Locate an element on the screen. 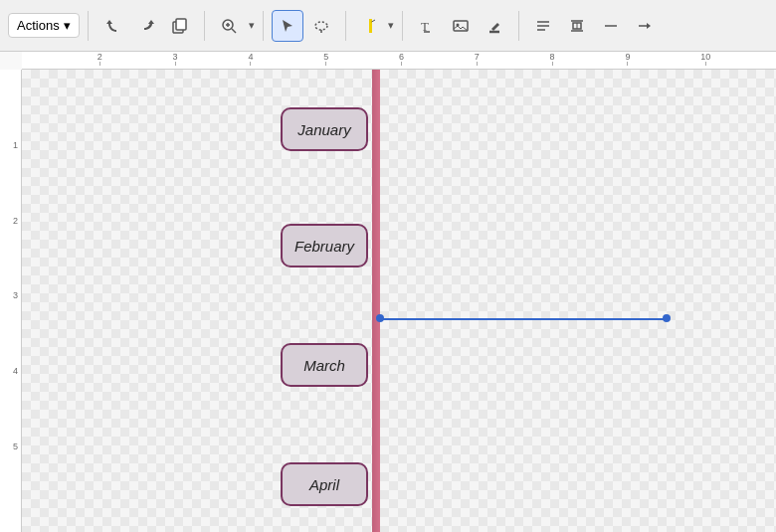 The height and width of the screenshot is (532, 776). line1-button is located at coordinates (611, 26).